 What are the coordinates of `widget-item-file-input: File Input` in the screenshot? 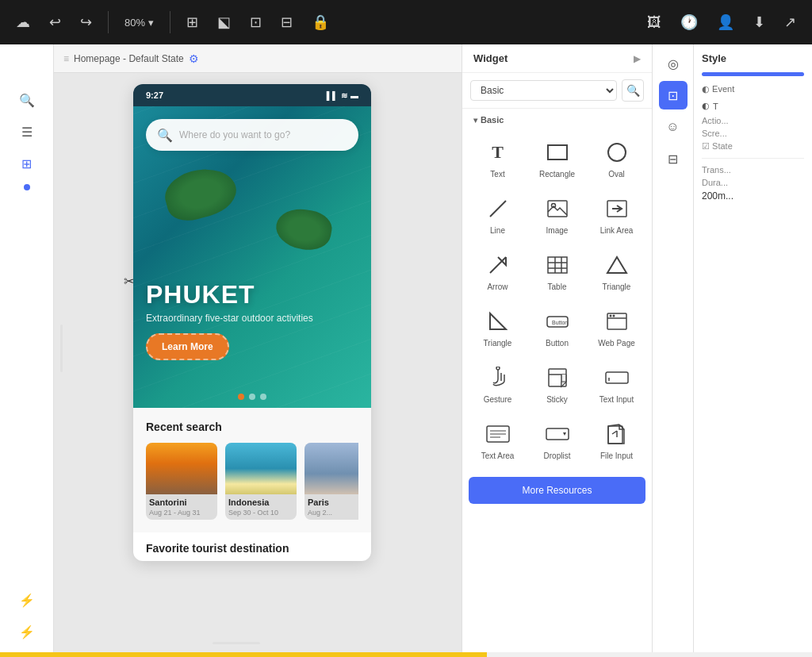 It's located at (617, 440).